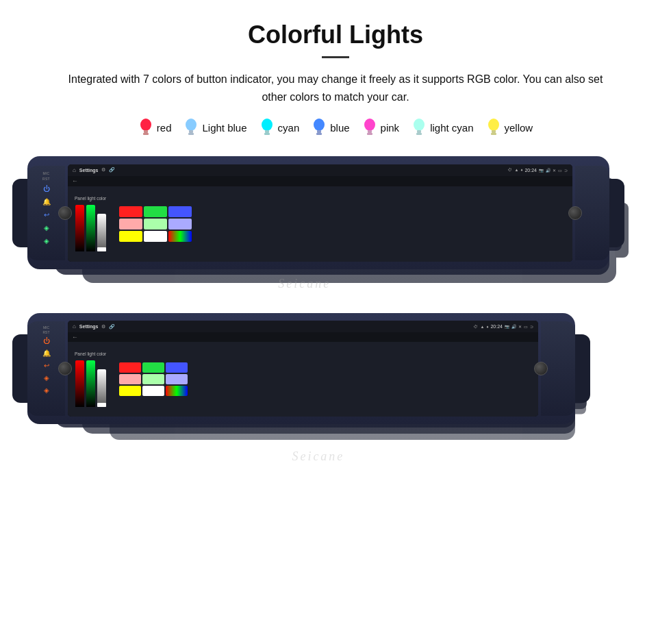 Image resolution: width=671 pixels, height=644 pixels. Describe the element at coordinates (548, 170) in the screenshot. I see `vol-icon: 🔊` at that location.